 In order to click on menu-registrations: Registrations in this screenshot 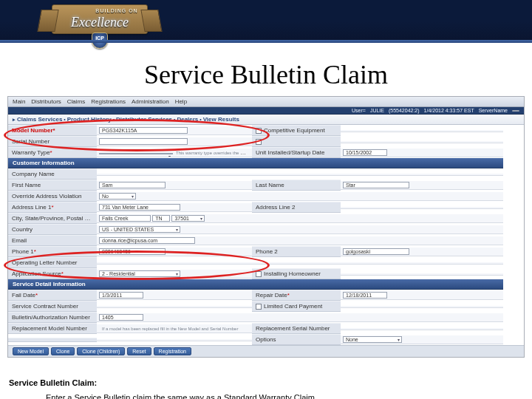, I will do `click(108, 102)`.